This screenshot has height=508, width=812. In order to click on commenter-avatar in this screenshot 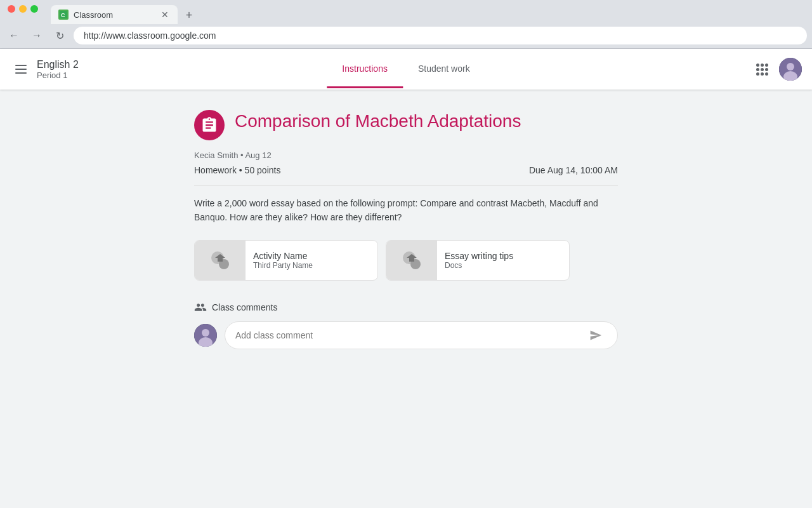, I will do `click(206, 335)`.